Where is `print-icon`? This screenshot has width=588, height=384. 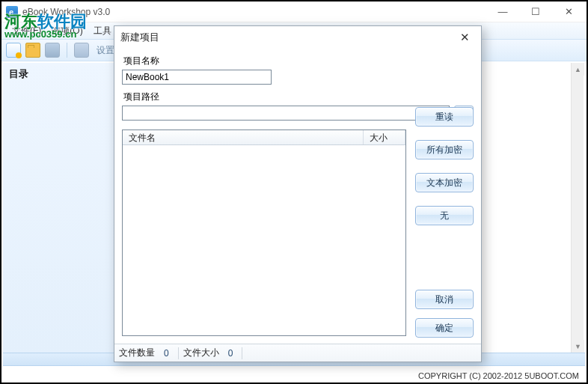
print-icon is located at coordinates (82, 50).